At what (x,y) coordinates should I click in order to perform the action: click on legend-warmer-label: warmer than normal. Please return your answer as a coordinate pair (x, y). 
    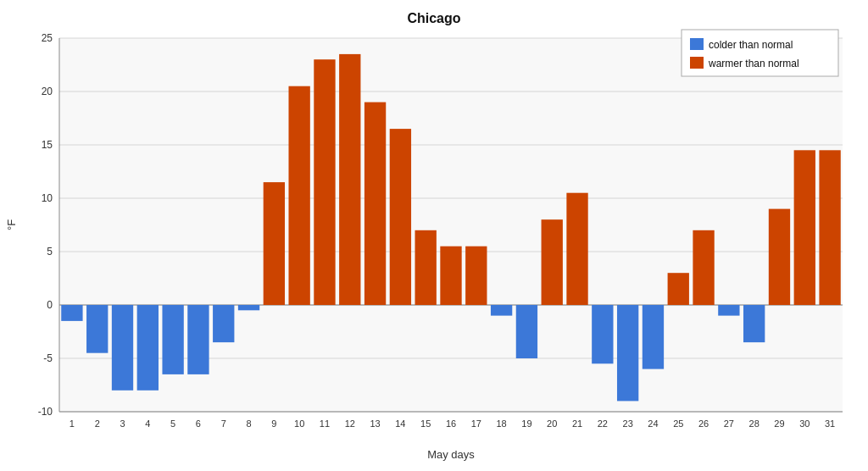
    Looking at the image, I should click on (754, 64).